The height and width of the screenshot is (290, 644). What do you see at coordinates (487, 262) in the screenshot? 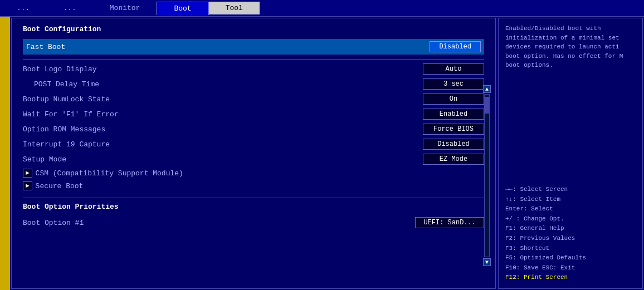
I see `scrollbar-down: ▼` at bounding box center [487, 262].